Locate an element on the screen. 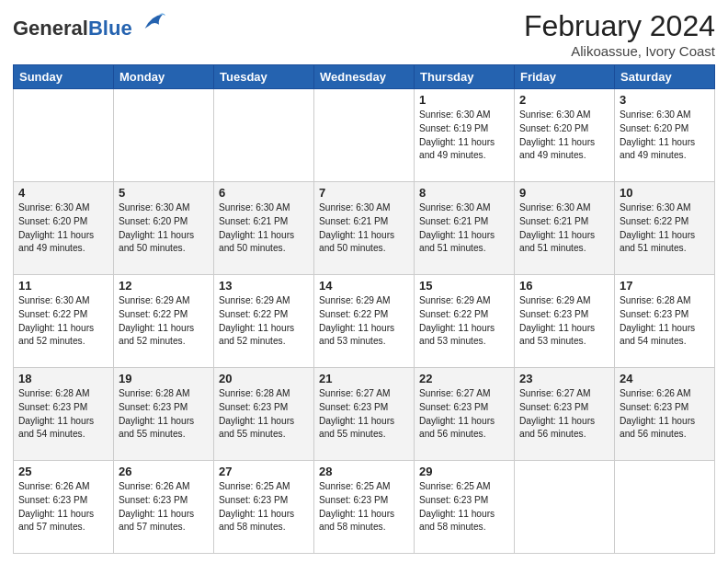 The width and height of the screenshot is (728, 563). calendar-cell: 14Sunrise: 6:29 AM Sunset: 6:22 PM Dayli… is located at coordinates (364, 322).